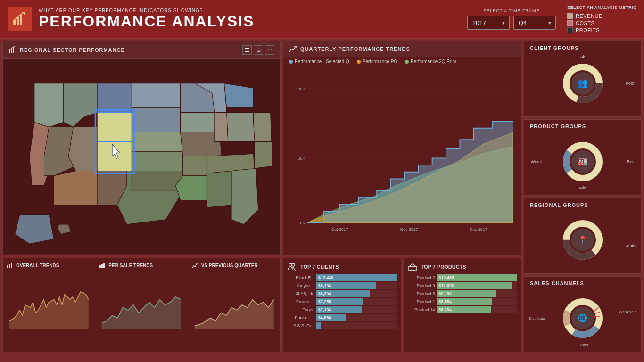 The image size is (644, 362). I want to click on map-toolbar-more: ⋯, so click(270, 50).